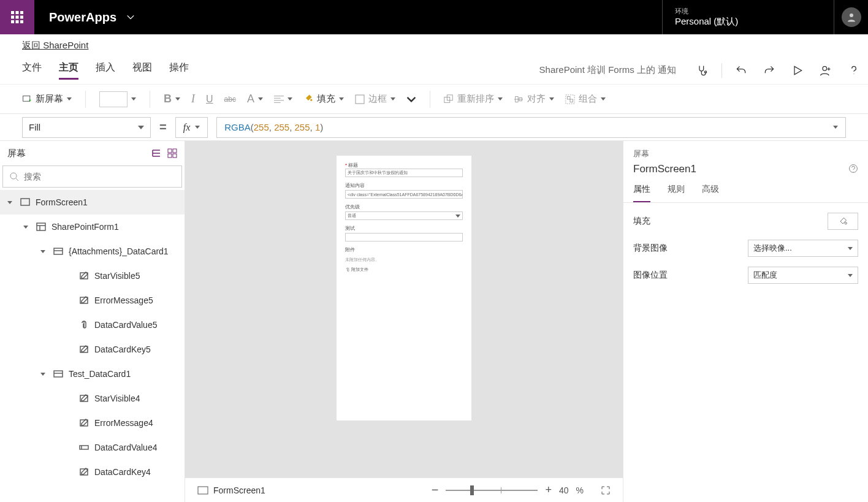  I want to click on tree-item-label: FormScreen1, so click(61, 202).